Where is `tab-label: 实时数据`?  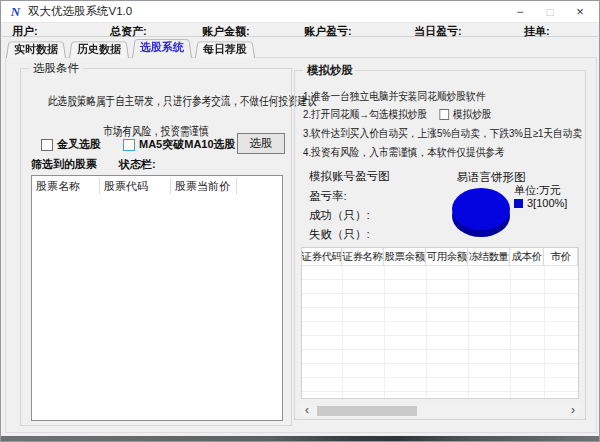
tab-label: 实时数据 is located at coordinates (36, 50).